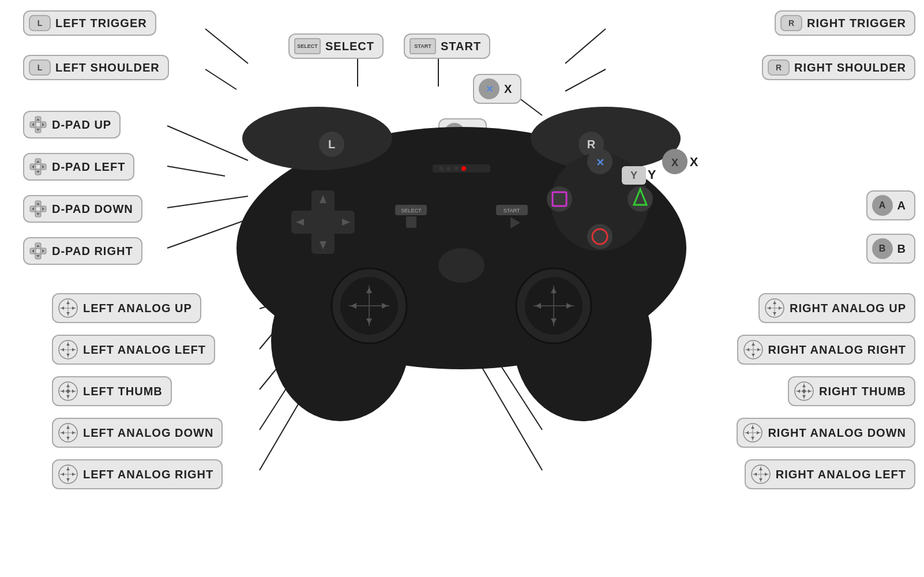 This screenshot has width=924, height=577. Describe the element at coordinates (837, 350) in the screenshot. I see `right-analog-right-text: RIGHT ANALOG RIGHT` at that location.